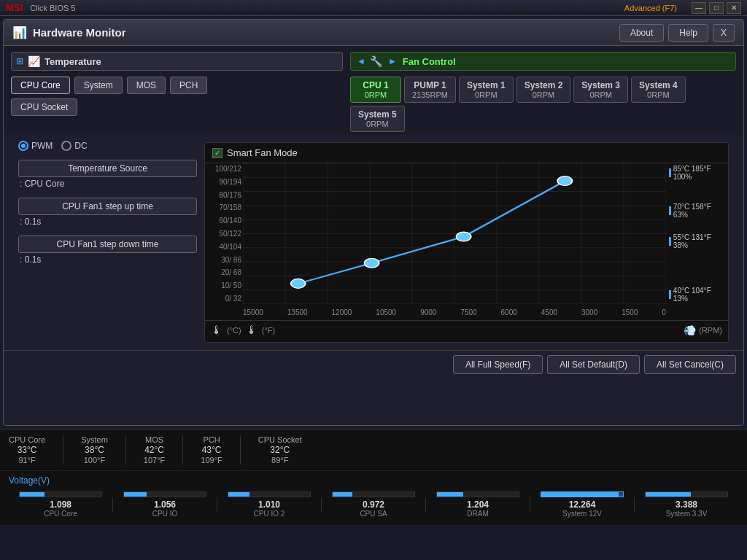 Image resolution: width=747 pixels, height=560 pixels. What do you see at coordinates (26, 460) in the screenshot?
I see `status-cpu-core-f: 91°F` at bounding box center [26, 460].